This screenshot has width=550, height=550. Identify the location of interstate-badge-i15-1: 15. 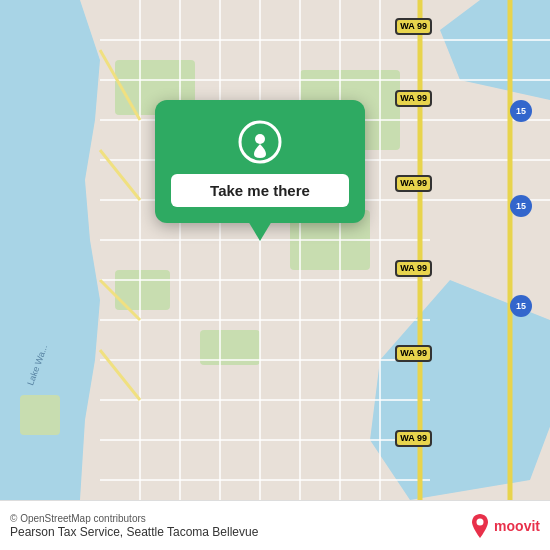
(521, 111).